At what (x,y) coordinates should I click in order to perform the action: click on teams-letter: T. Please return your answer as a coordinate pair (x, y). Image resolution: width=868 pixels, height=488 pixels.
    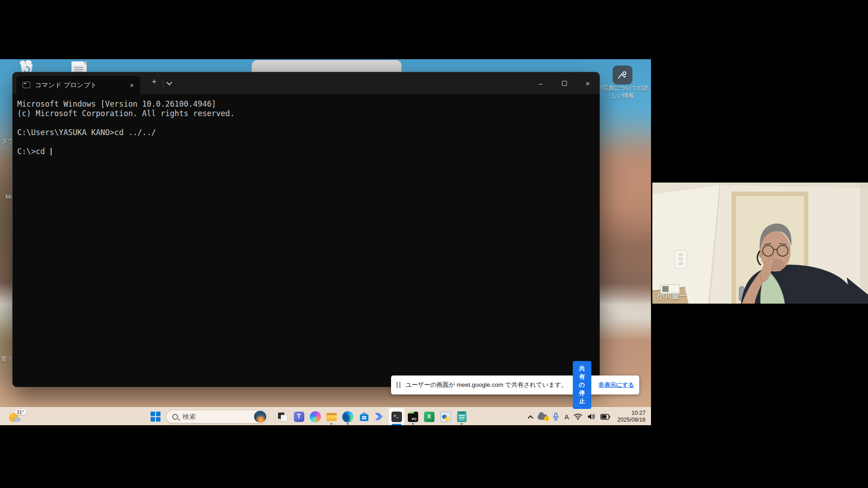
    Looking at the image, I should click on (299, 416).